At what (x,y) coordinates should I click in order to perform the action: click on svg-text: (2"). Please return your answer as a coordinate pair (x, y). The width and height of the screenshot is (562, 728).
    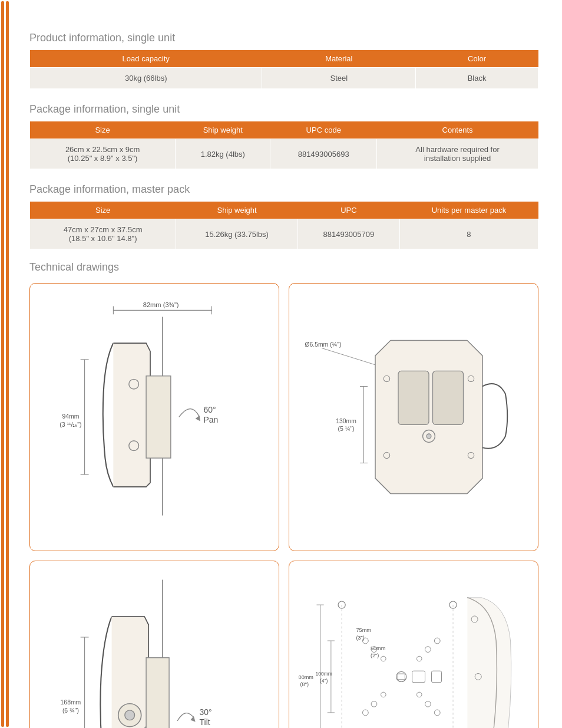
    Looking at the image, I should click on (375, 655).